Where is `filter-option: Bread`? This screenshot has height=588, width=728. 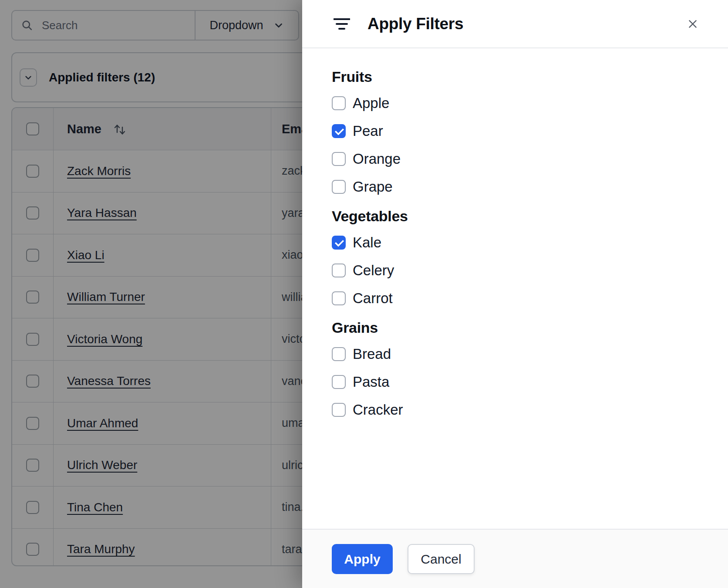 filter-option: Bread is located at coordinates (521, 354).